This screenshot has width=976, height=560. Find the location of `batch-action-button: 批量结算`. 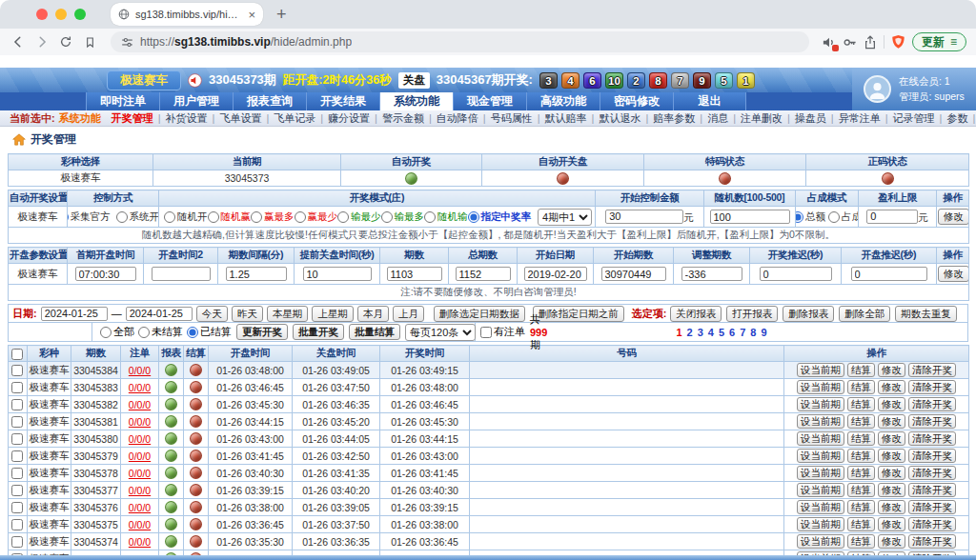

batch-action-button: 批量结算 is located at coordinates (375, 331).